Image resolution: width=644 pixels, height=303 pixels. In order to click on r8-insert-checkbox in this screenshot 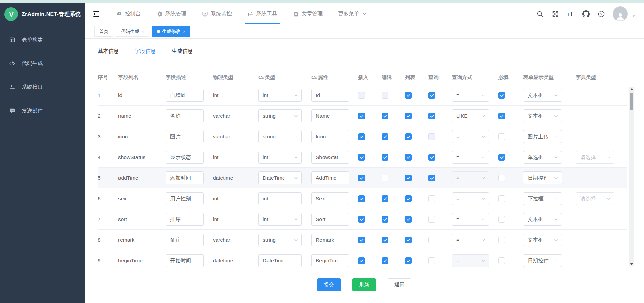, I will do `click(362, 240)`.